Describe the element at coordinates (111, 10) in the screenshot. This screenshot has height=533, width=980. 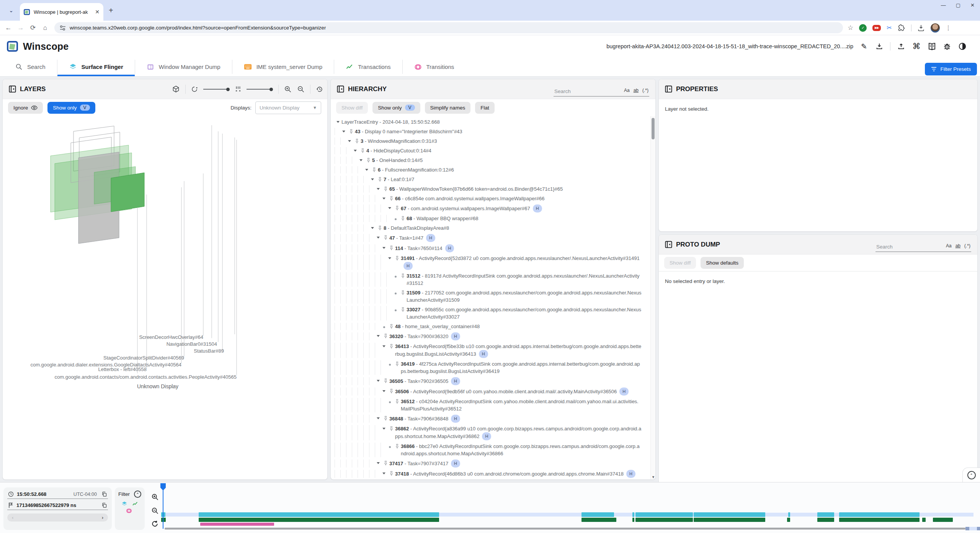
I see `new-tab-button: +` at that location.